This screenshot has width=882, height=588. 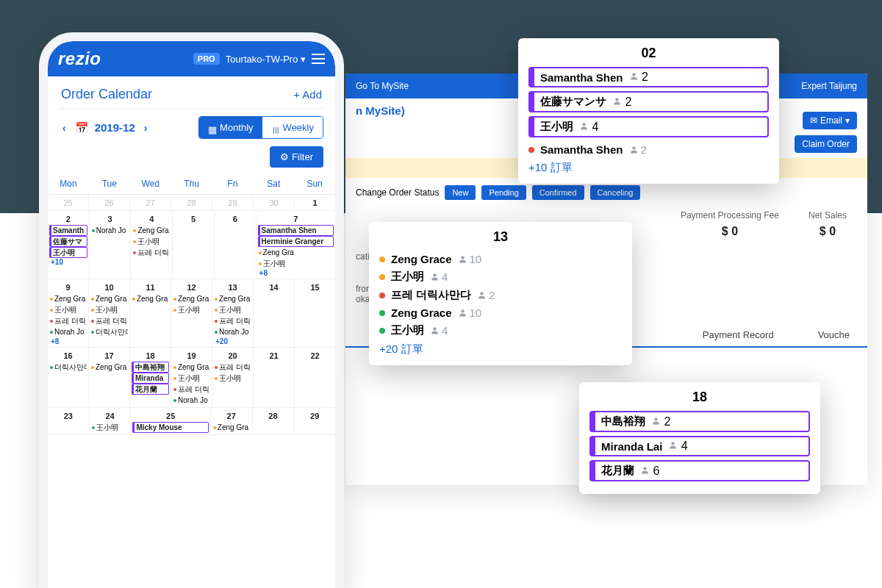 What do you see at coordinates (171, 421) in the screenshot?
I see `calendar-cell: 25Micky Mouse` at bounding box center [171, 421].